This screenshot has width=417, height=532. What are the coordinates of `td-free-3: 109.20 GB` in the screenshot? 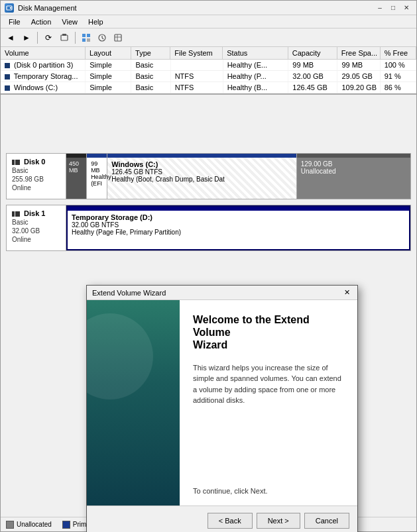 It's located at (359, 87).